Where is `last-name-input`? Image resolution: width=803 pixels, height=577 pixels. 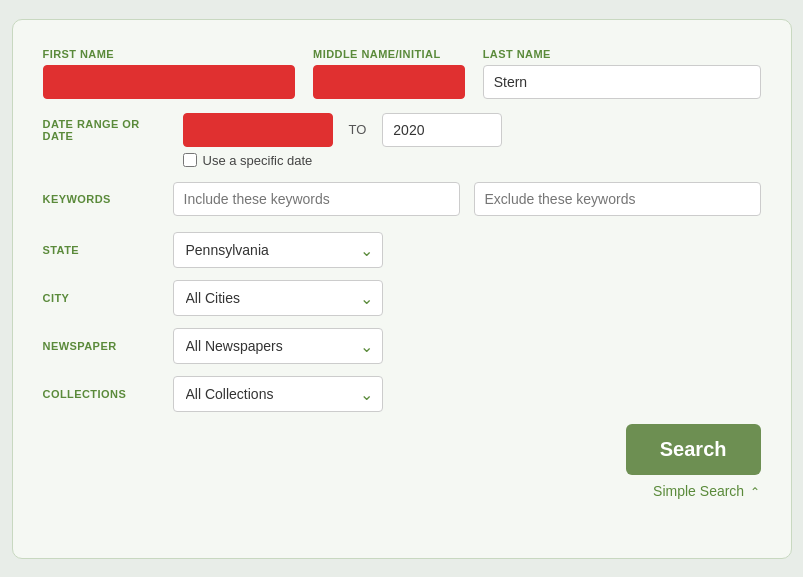 last-name-input is located at coordinates (622, 82).